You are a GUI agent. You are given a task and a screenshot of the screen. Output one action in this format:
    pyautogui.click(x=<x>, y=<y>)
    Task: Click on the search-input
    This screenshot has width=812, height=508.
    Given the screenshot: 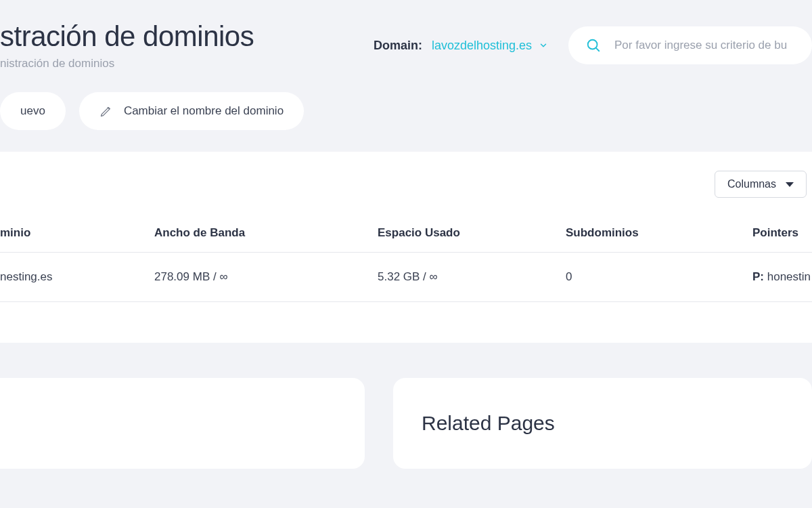 What is the action you would take?
    pyautogui.click(x=704, y=45)
    